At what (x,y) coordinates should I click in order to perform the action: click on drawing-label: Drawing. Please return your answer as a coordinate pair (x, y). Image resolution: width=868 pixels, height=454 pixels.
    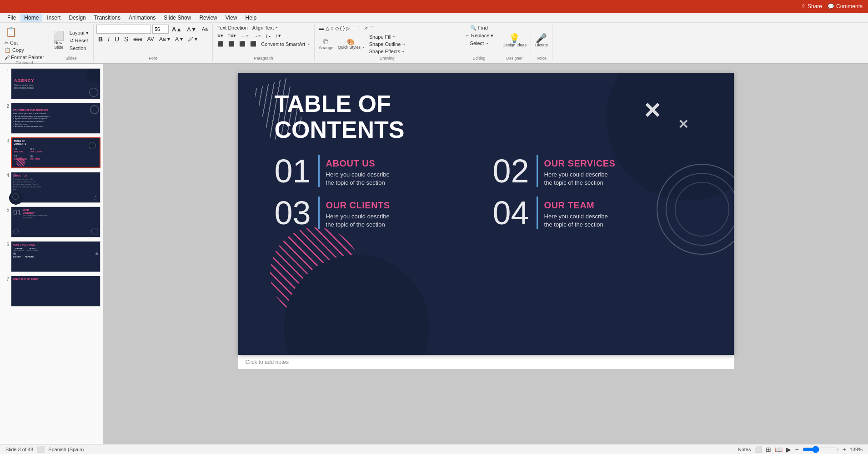
    Looking at the image, I should click on (387, 59).